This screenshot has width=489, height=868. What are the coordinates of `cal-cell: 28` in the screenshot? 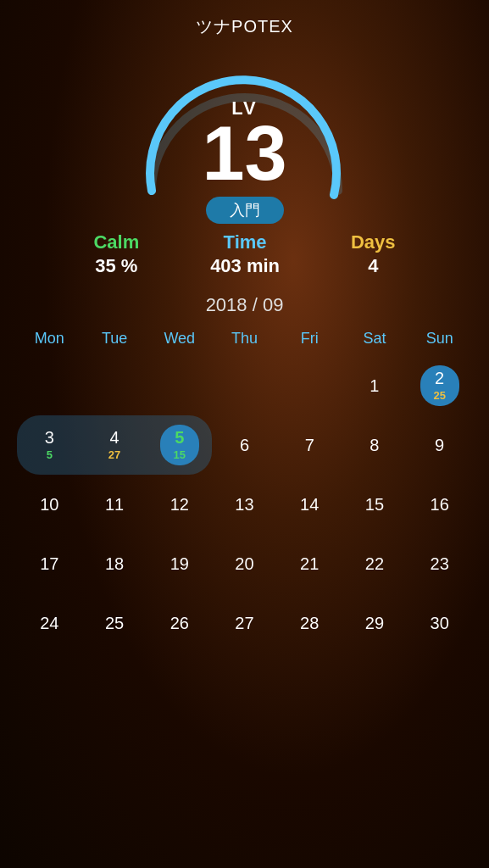 It's located at (310, 623).